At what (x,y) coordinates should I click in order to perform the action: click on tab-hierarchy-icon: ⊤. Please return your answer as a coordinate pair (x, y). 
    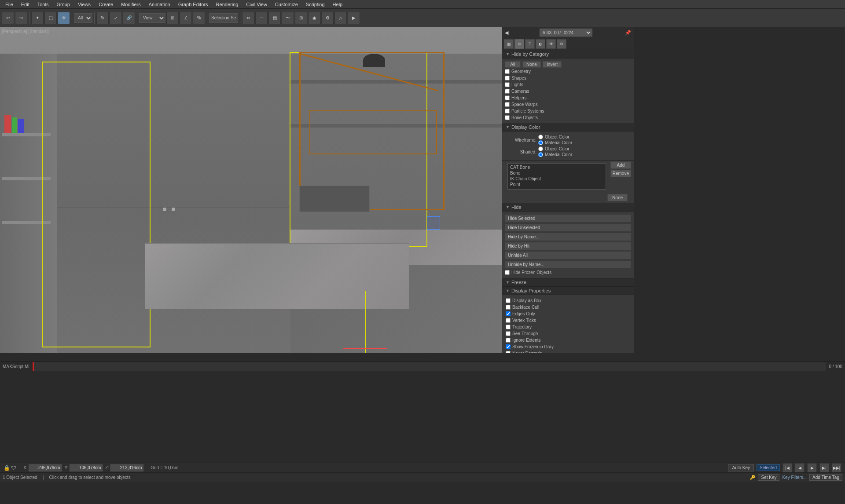
    Looking at the image, I should click on (530, 44).